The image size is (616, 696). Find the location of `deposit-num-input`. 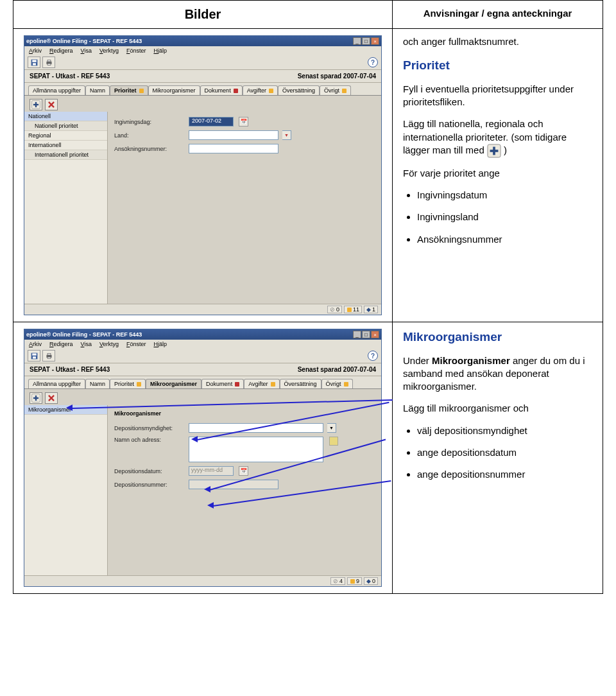

deposit-num-input is located at coordinates (234, 484).